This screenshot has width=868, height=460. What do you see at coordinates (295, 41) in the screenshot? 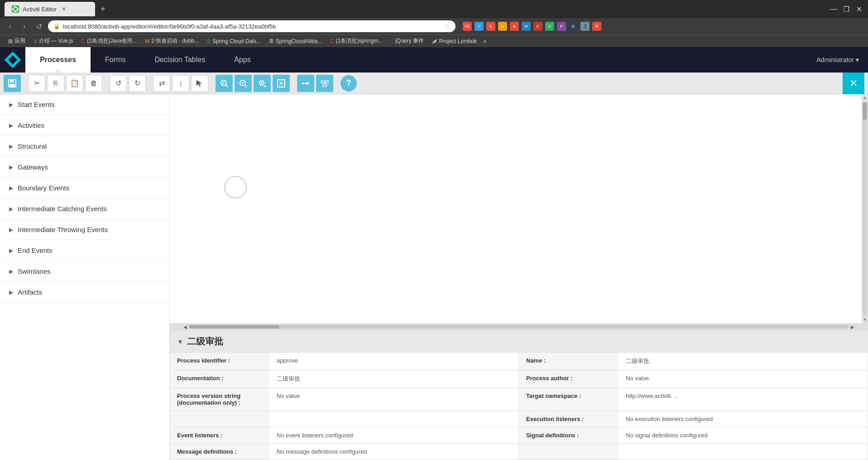
I see `bookmark-alibaba: SSpringCloudAliba...` at bounding box center [295, 41].